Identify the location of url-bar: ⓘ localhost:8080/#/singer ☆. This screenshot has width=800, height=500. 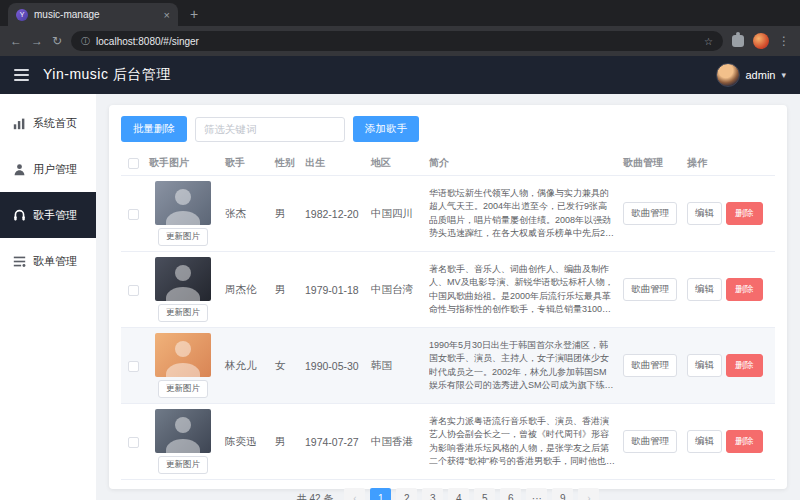
(397, 41).